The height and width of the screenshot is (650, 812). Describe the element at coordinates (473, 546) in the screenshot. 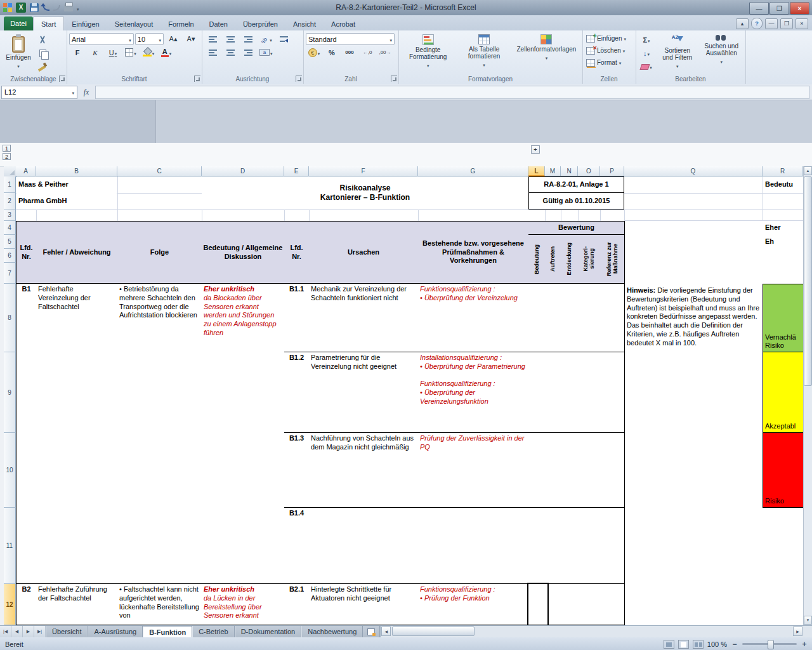

I see `cell-B1-4-massnahme` at that location.